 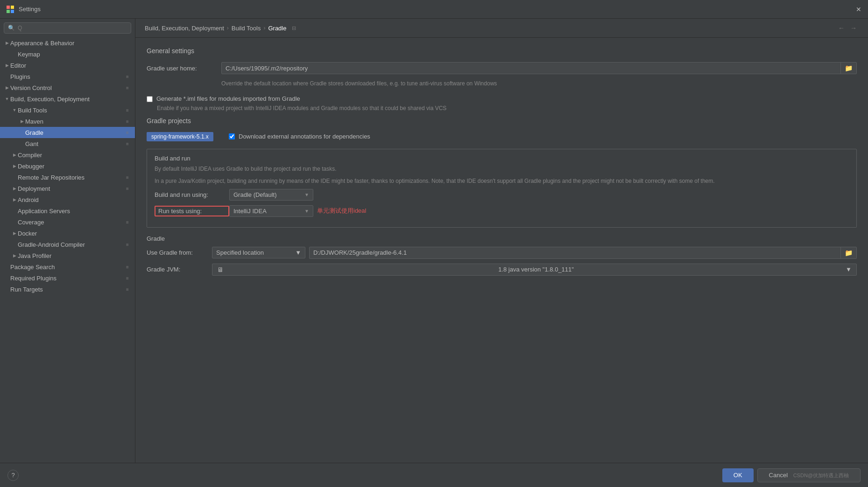 I want to click on search-icon: 🔍, so click(x=11, y=28).